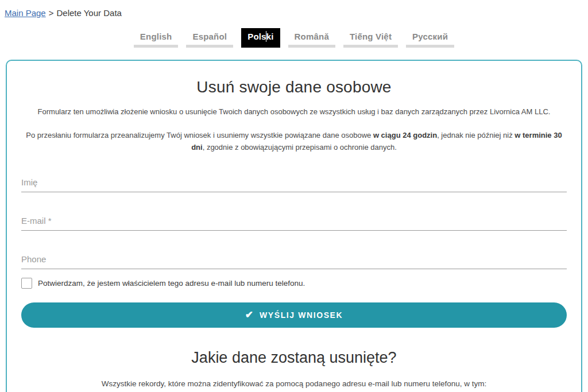 The height and width of the screenshot is (392, 588). Describe the element at coordinates (294, 112) in the screenshot. I see `form-intro-text: Formularz ten umożliwia złożenie wniosku…` at that location.